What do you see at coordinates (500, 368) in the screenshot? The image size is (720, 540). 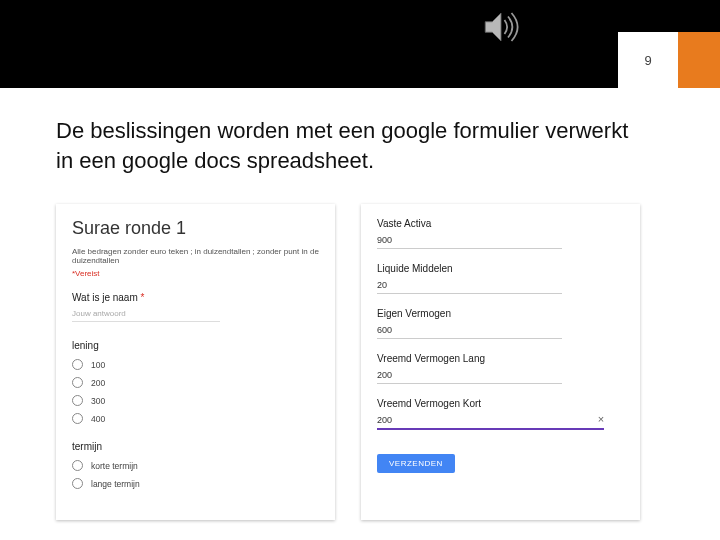 I see `field-block: Vreemd Vermogen Lang 200` at bounding box center [500, 368].